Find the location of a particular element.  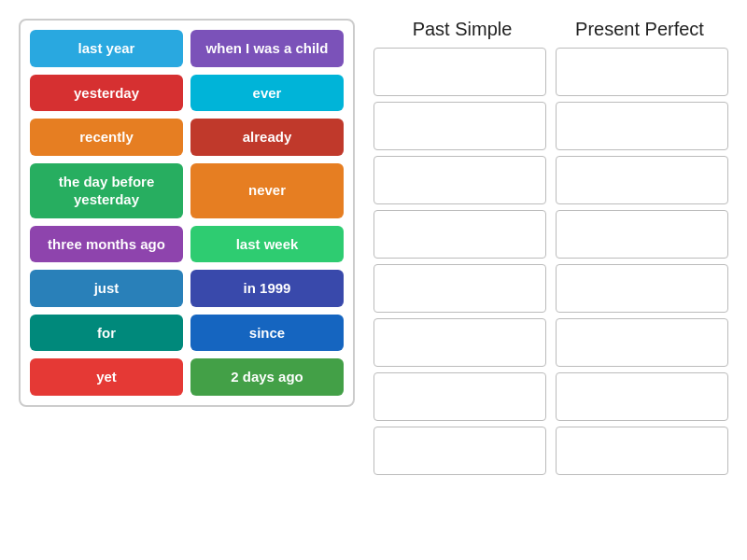

word-btn-when-i-was-a-child: when I was a child is located at coordinates (267, 49).